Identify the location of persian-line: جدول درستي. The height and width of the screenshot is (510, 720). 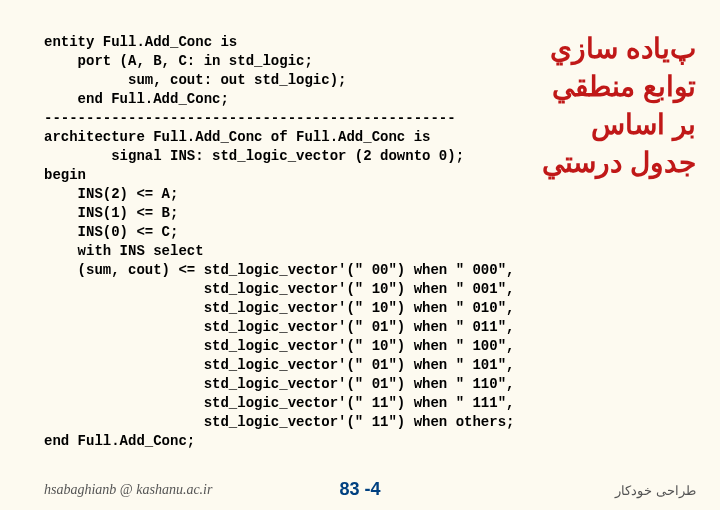
(619, 163).